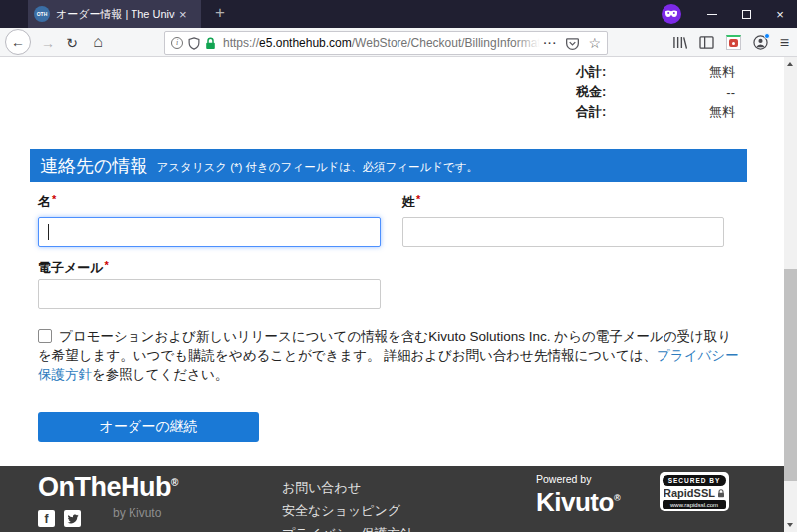 The image size is (797, 532). I want to click on account-icon, so click(761, 42).